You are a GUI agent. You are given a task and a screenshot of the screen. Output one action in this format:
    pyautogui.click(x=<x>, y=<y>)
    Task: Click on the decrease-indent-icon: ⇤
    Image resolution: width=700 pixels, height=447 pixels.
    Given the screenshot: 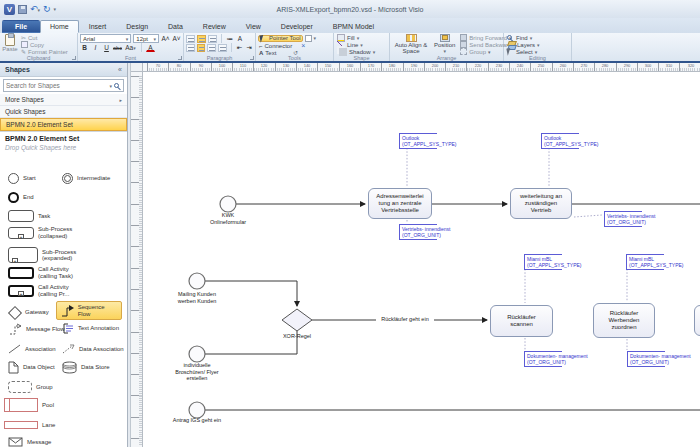 What is the action you would take?
    pyautogui.click(x=240, y=48)
    